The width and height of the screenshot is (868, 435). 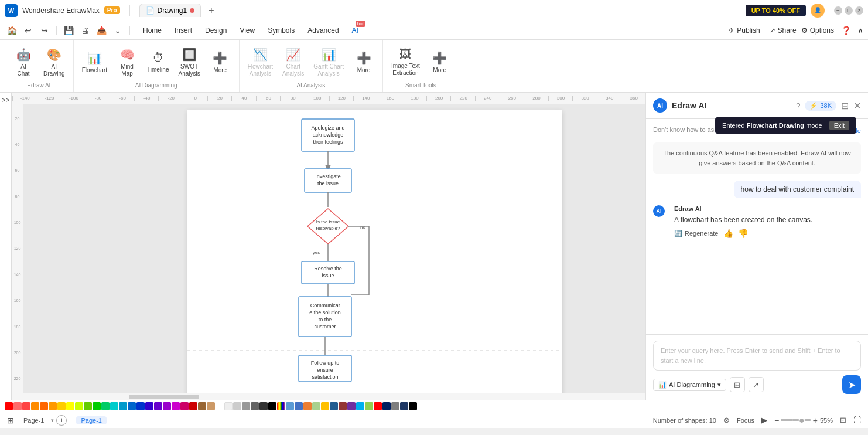 What do you see at coordinates (211, 406) in the screenshot?
I see `color-tan` at bounding box center [211, 406].